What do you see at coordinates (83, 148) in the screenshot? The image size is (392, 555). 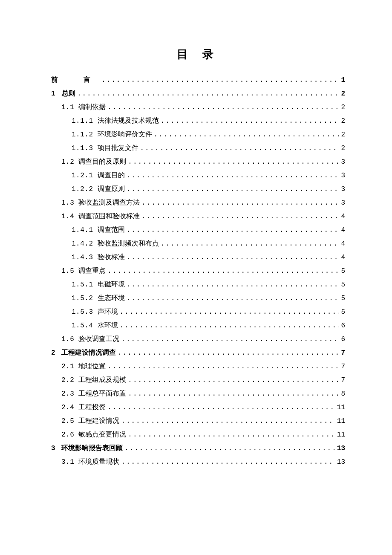 I see `toc-entry-number: 1.1.3` at bounding box center [83, 148].